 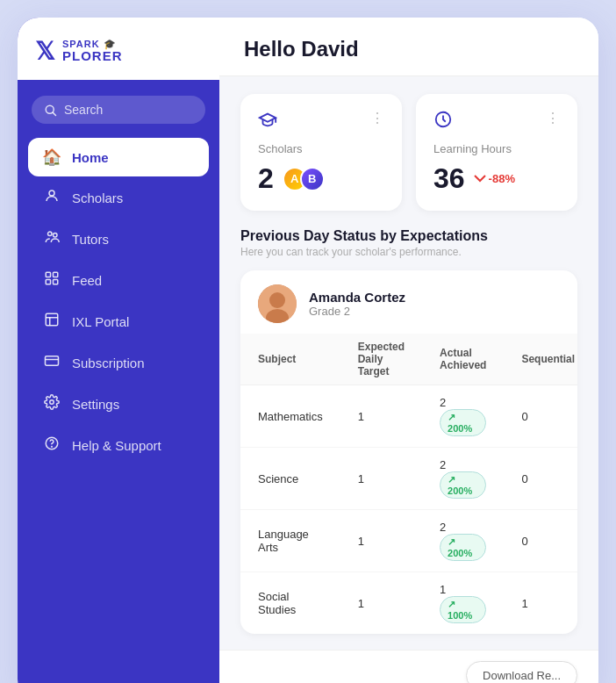 What do you see at coordinates (304, 179) in the screenshot?
I see `scholars-stat-avatars: A B` at bounding box center [304, 179].